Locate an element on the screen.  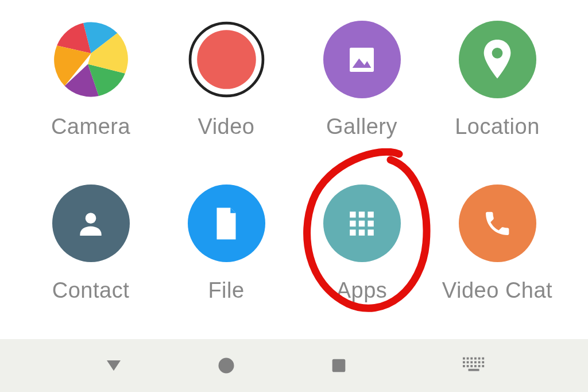
nav-back-button is located at coordinates (114, 366).